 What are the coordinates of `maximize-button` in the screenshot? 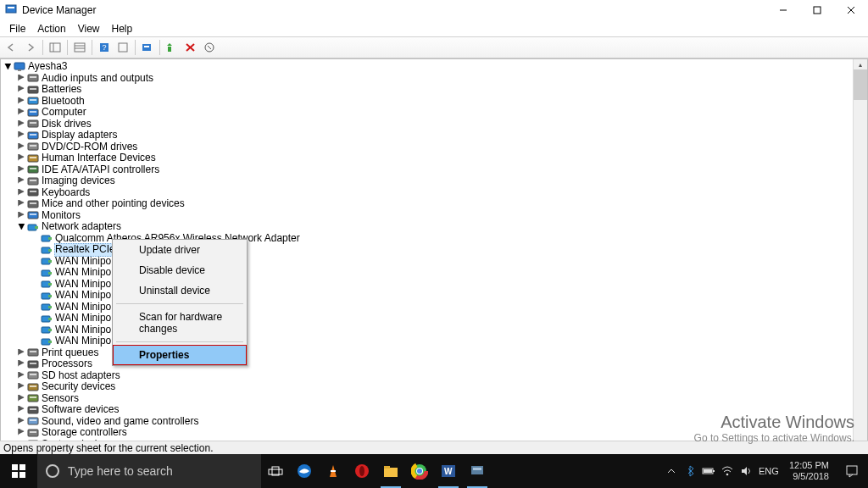 It's located at (817, 10).